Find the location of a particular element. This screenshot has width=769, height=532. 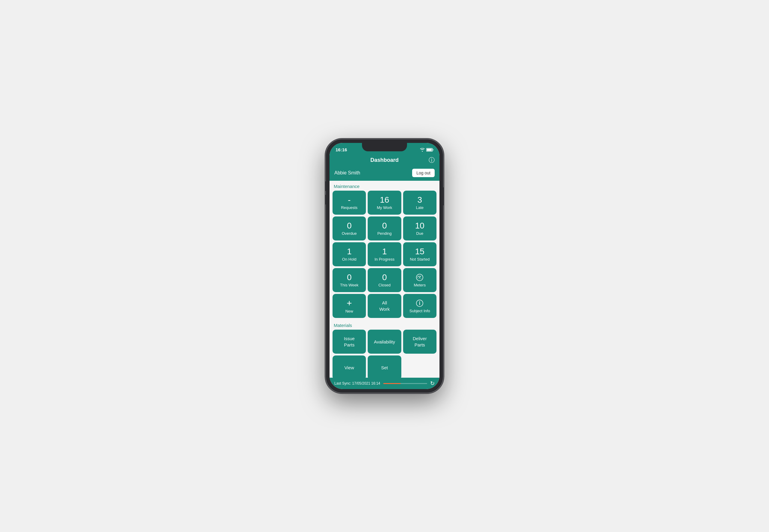

speedometer-icon is located at coordinates (420, 277).